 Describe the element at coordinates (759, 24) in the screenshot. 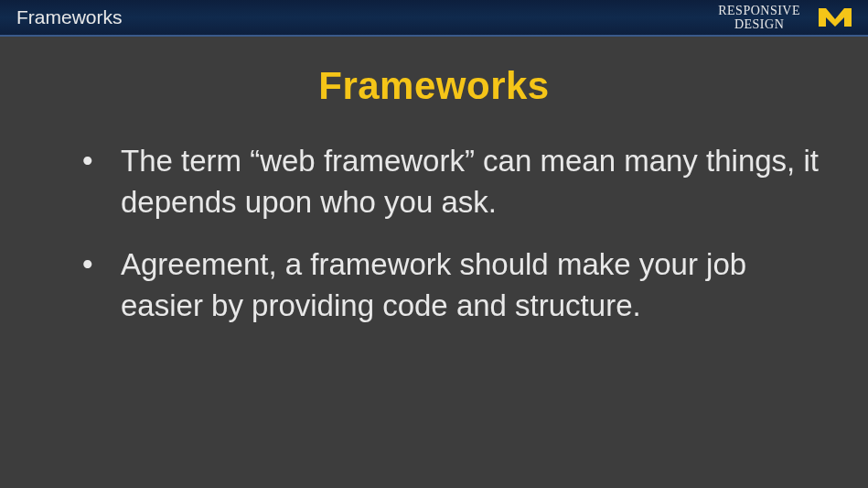

I see `course-name-line2: DESIGN` at that location.